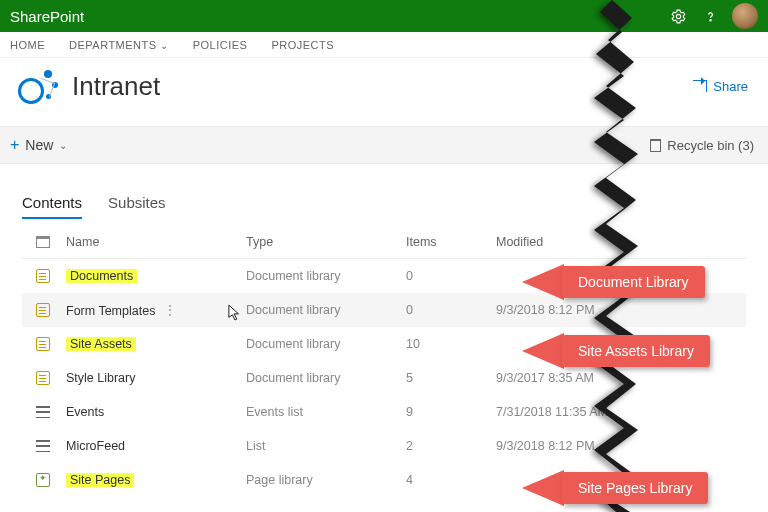 The image size is (768, 512). I want to click on table-row: Site AssetsDocument library10, so click(384, 344).